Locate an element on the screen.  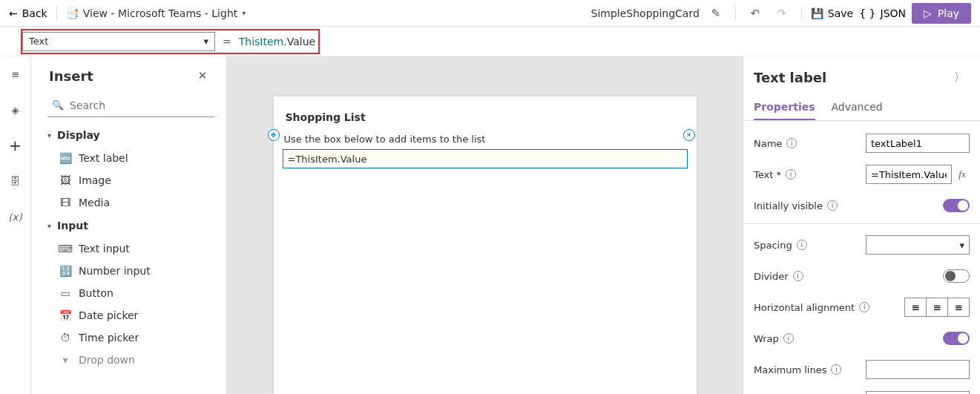
play-button: ▷ Play is located at coordinates (941, 13).